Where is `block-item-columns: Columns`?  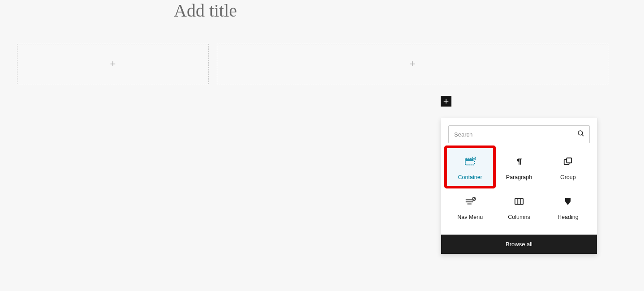
block-item-columns: Columns is located at coordinates (519, 207).